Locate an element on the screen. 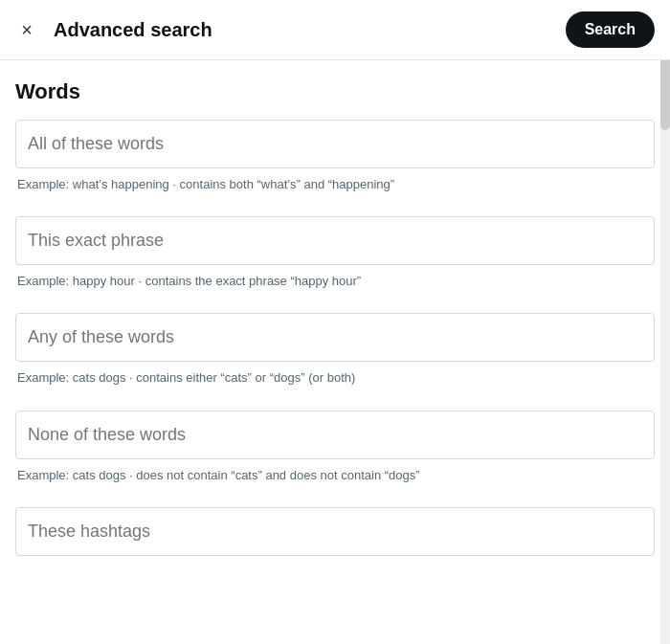 This screenshot has width=670, height=644. any-words-hint: Example: cats dogs · contains either “ca… is located at coordinates (335, 382).